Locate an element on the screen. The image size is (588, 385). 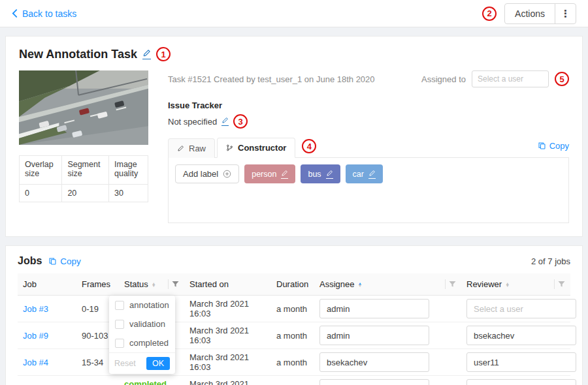
table-row: Job #4 15-34 March 3rd 2021 16:03 a mont… is located at coordinates (294, 363).